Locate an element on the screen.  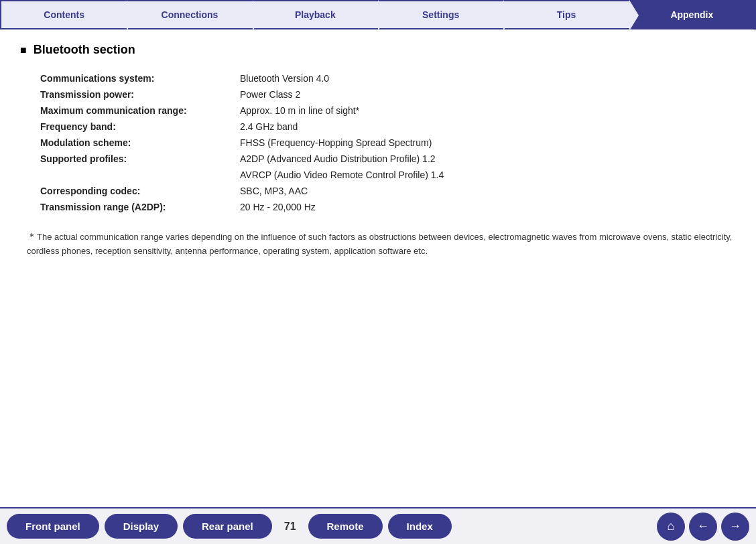
tab-appendix: Appendix is located at coordinates (693, 15).